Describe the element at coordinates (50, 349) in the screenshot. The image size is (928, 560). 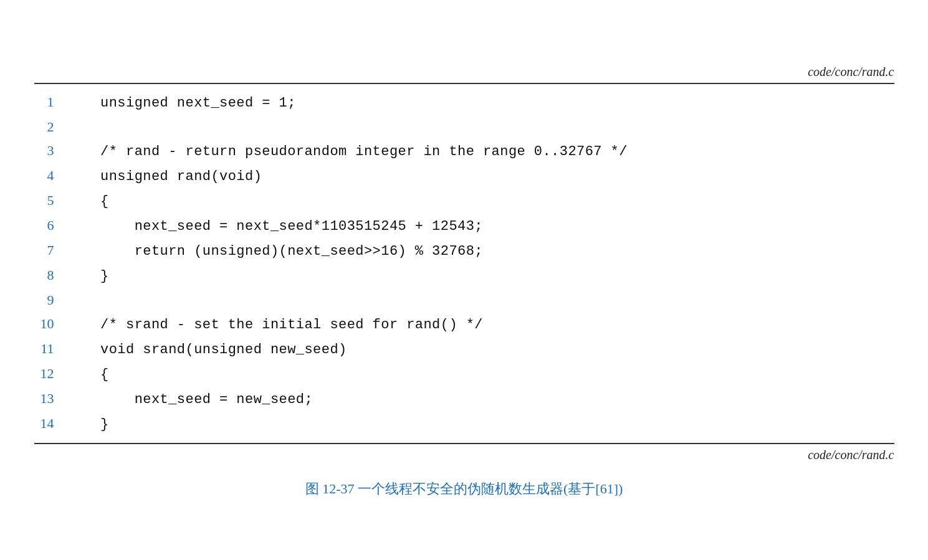
I see `line-number: 11` at that location.